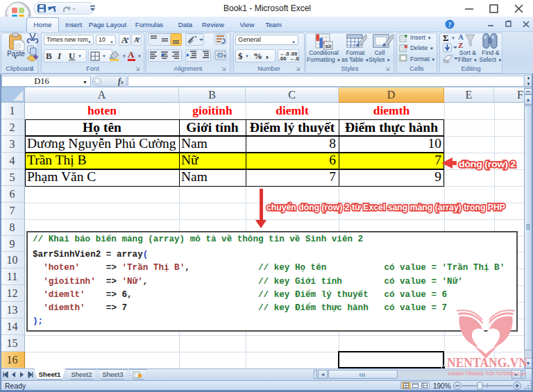  I want to click on svg-text: dòng (row) 2, so click(487, 164).